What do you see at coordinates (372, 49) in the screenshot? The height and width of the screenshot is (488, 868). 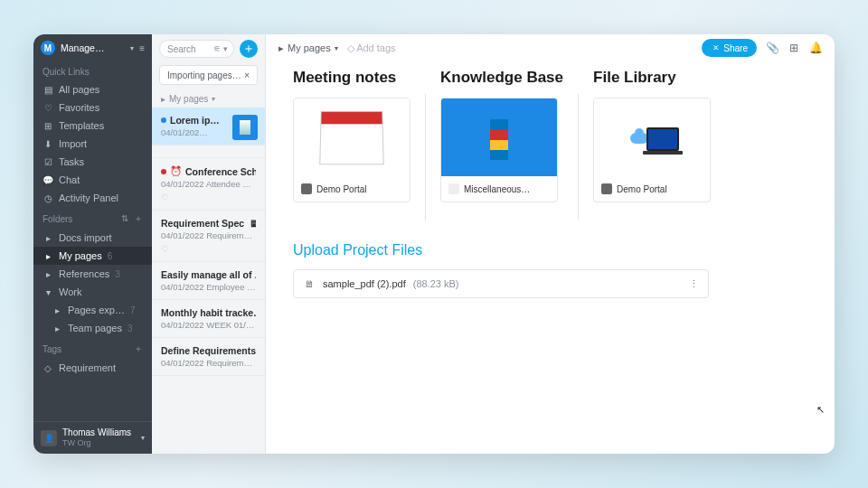 I see `add-tags-button: ◇ Add tags` at bounding box center [372, 49].